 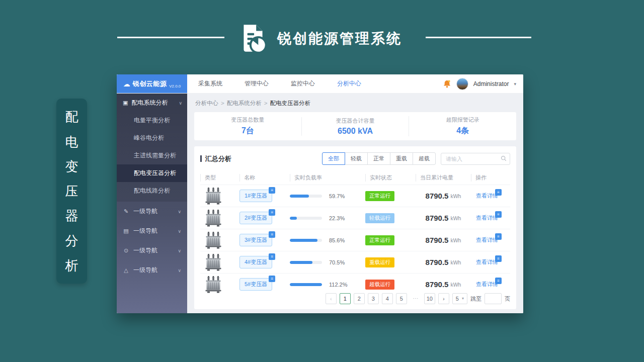 What do you see at coordinates (150, 84) in the screenshot?
I see `app-logo-name: 锐创云能源` at bounding box center [150, 84].